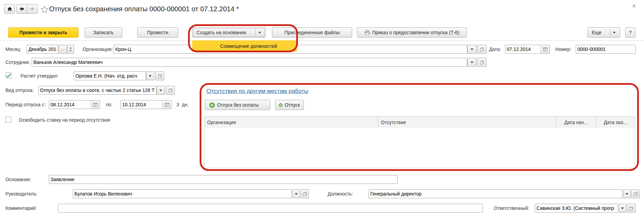 Image resolution: width=644 pixels, height=215 pixels. What do you see at coordinates (182, 194) in the screenshot?
I see `manager-input` at bounding box center [182, 194].